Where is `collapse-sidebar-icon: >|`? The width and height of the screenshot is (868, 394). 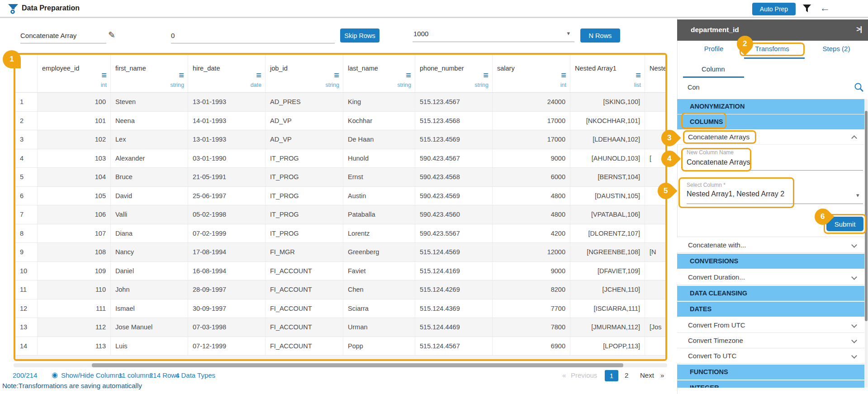 collapse-sidebar-icon: >| is located at coordinates (859, 29).